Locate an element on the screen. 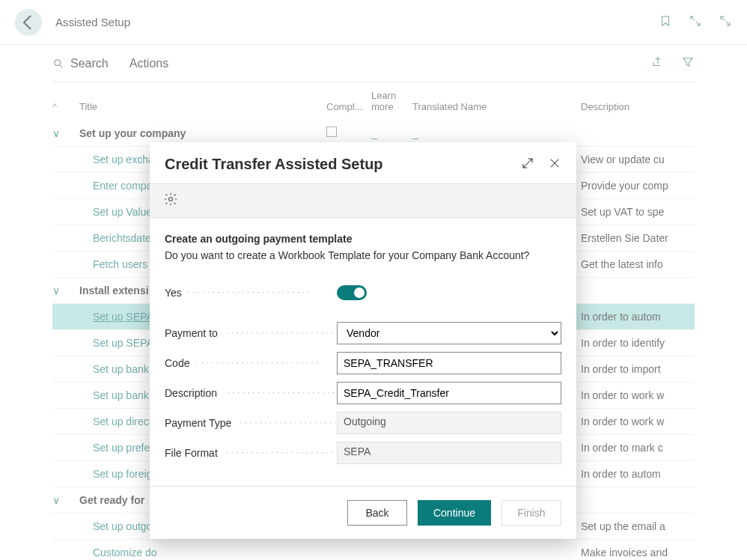 This screenshot has height=560, width=747. row-description: In order to import is located at coordinates (621, 369).